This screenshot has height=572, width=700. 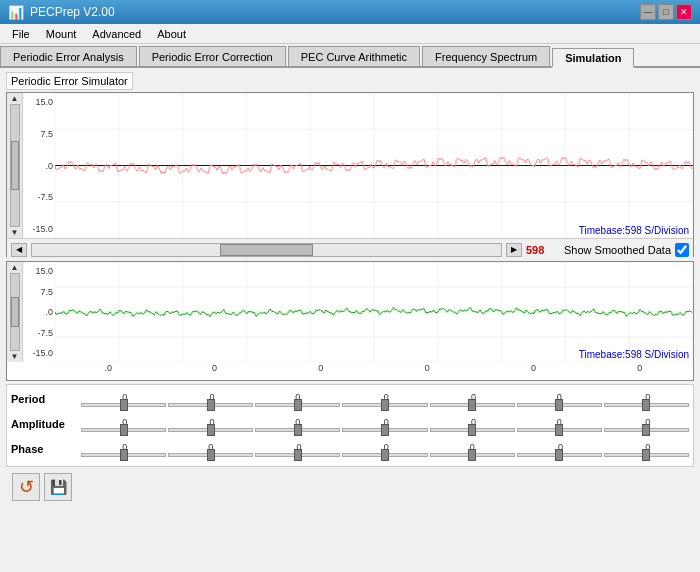 What do you see at coordinates (634, 230) in the screenshot?
I see `chart1-timebase: Timebase:598 S/Division` at bounding box center [634, 230].